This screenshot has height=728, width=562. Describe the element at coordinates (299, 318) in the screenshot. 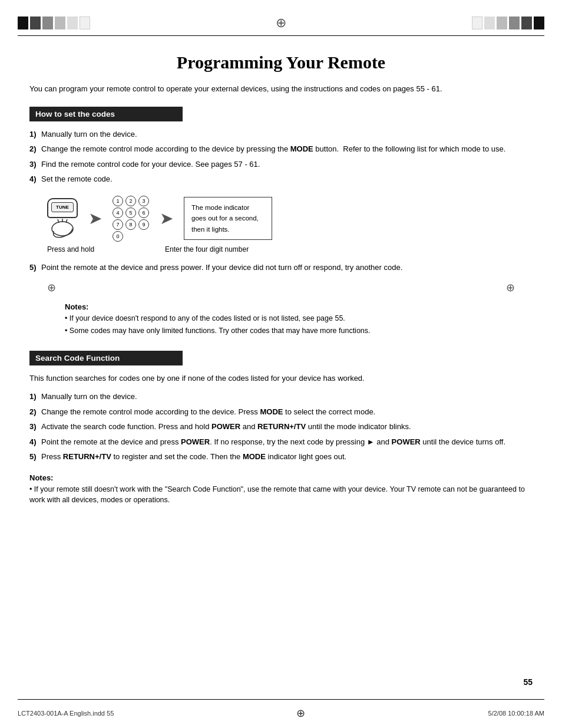

I see `note-1-item-1: If your device doesn't respond to any of…` at that location.